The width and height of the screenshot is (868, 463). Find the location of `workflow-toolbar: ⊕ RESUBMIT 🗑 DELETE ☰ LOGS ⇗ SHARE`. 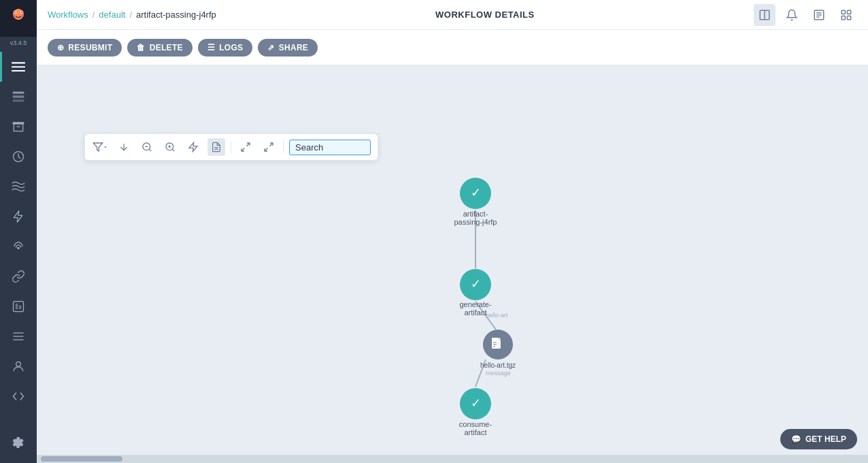

workflow-toolbar: ⊕ RESUBMIT 🗑 DELETE ☰ LOGS ⇗ SHARE is located at coordinates (452, 48).